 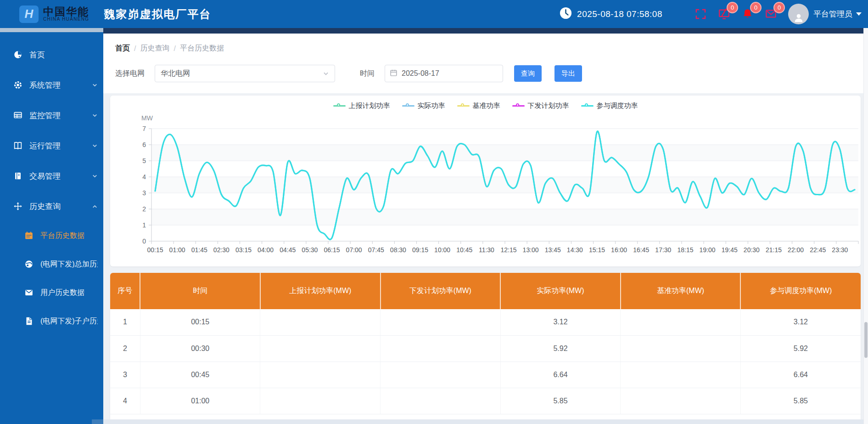 I want to click on sidebar-item-user-history: 用户历史数据, so click(x=51, y=293).